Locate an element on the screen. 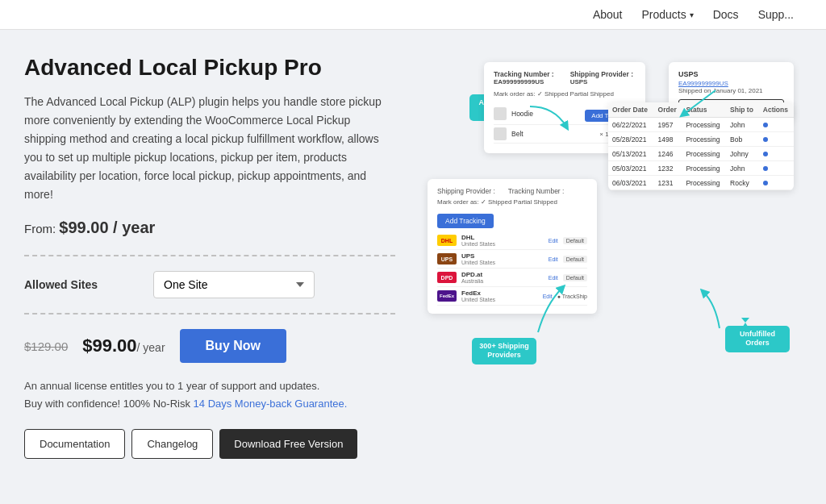 This screenshot has width=826, height=504. ups-country: United States is located at coordinates (503, 263).